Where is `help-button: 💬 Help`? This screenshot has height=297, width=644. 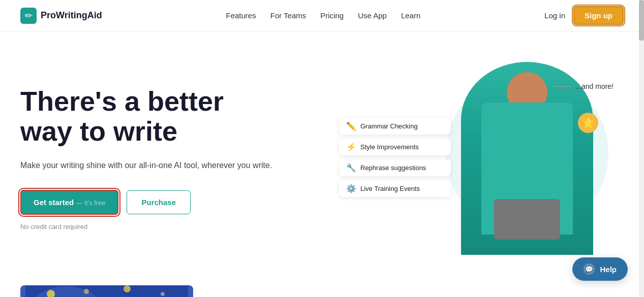 help-button: 💬 Help is located at coordinates (600, 269).